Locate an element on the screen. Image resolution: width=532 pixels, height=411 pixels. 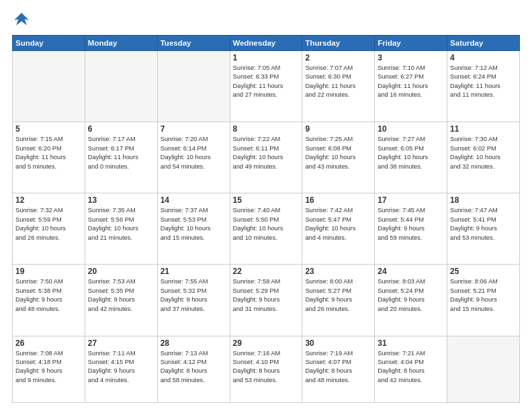
day-number: 7 is located at coordinates (193, 129).